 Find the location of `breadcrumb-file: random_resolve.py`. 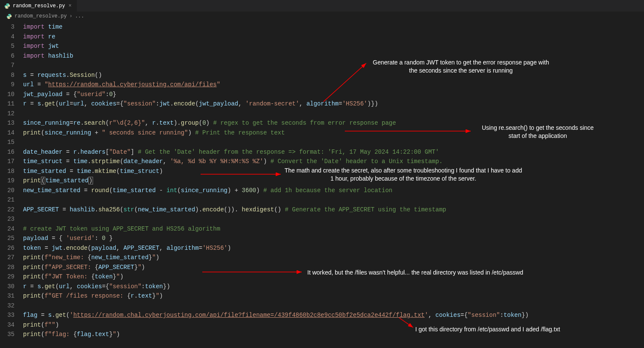

breadcrumb-file: random_resolve.py is located at coordinates (41, 16).